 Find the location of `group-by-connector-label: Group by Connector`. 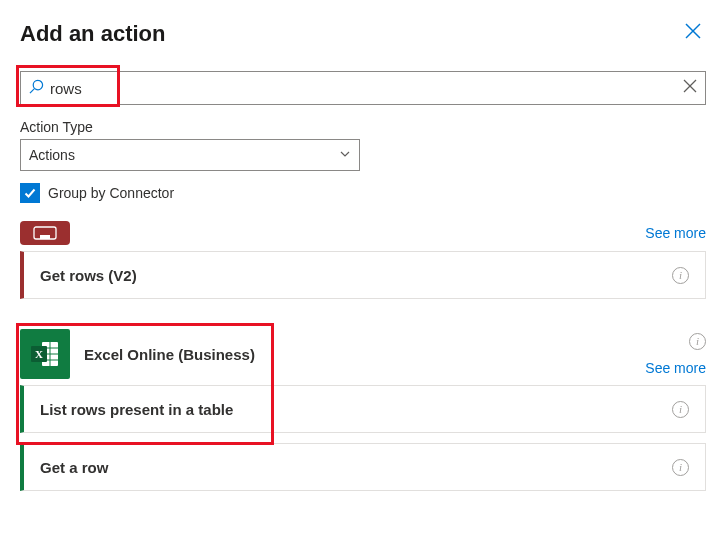

group-by-connector-label: Group by Connector is located at coordinates (111, 193).